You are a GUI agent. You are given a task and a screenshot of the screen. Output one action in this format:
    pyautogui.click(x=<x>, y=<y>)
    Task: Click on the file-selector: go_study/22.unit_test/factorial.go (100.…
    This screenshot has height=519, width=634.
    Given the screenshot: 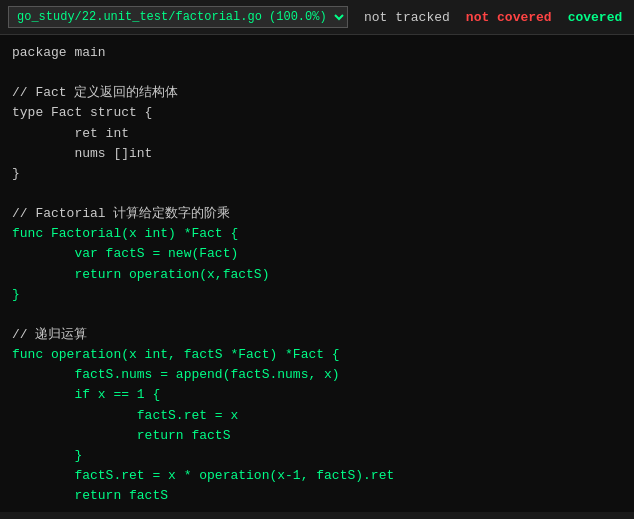 What is the action you would take?
    pyautogui.click(x=178, y=17)
    